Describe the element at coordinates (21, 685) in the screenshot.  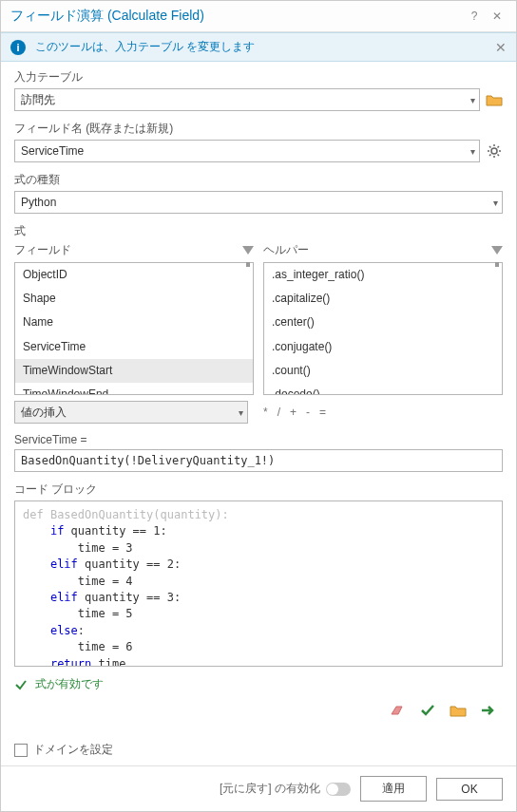
I see `check-icon` at that location.